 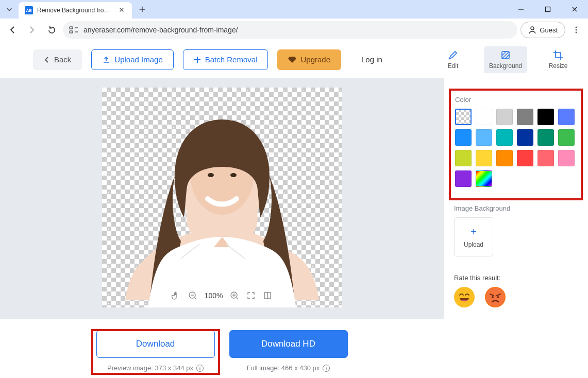 I want to click on diamond-icon, so click(x=292, y=60).